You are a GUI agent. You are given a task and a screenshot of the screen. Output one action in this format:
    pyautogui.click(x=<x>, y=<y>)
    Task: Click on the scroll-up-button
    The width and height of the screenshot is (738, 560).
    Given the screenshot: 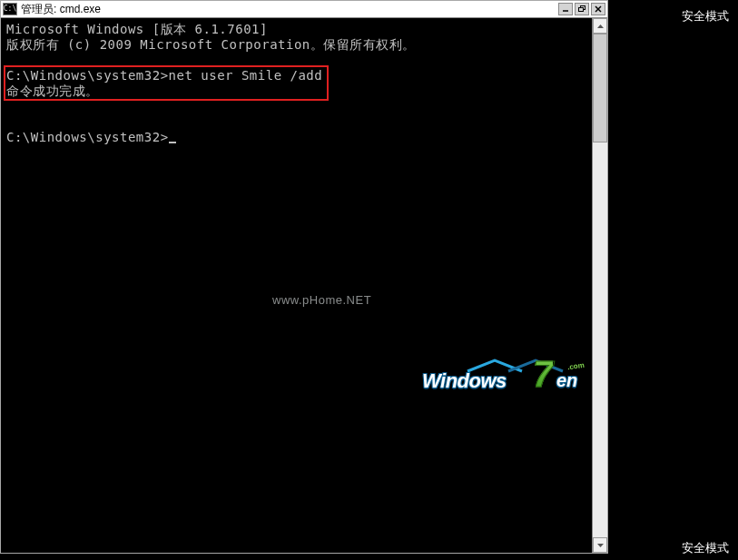 What is the action you would take?
    pyautogui.click(x=600, y=25)
    